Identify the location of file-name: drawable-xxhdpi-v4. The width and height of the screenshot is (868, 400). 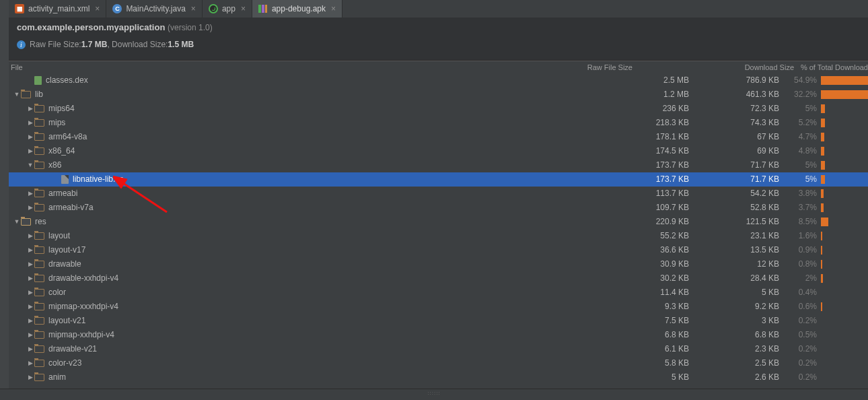
(83, 279).